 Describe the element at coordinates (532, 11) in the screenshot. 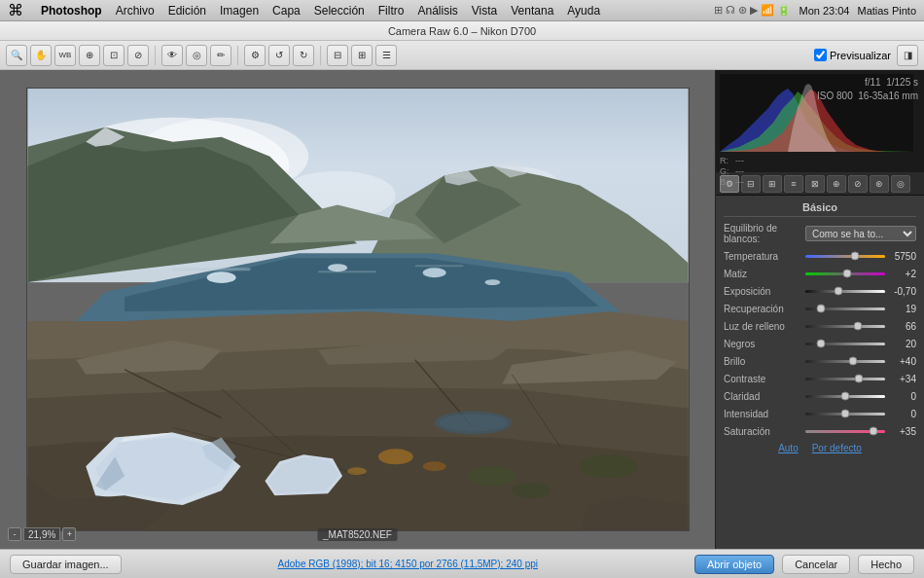

I see `menu-ventana: Ventana` at that location.